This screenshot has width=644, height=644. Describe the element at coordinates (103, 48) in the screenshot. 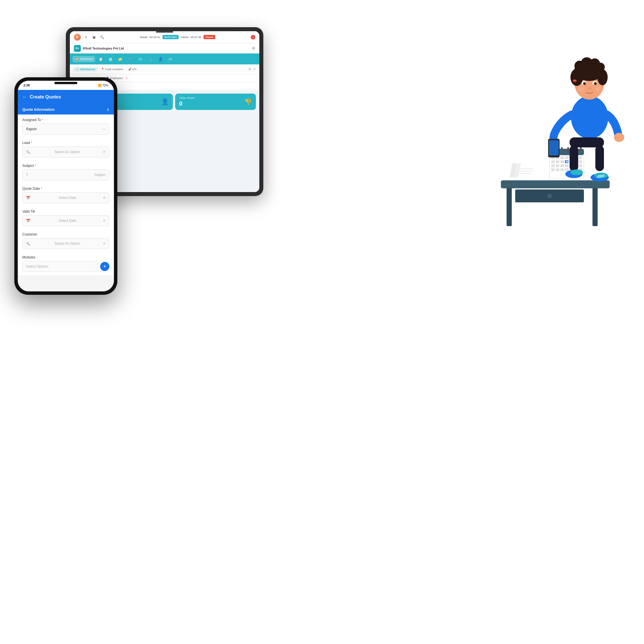

I see `company-name: RSoft Technologies Pvt Ltd` at that location.